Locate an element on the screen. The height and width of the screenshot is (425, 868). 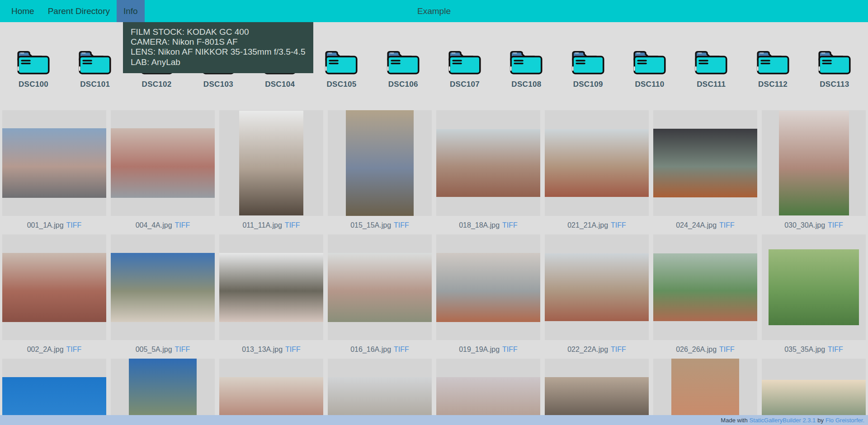
photo-cell: 035_35A.jpg TIFF is located at coordinates (814, 296).